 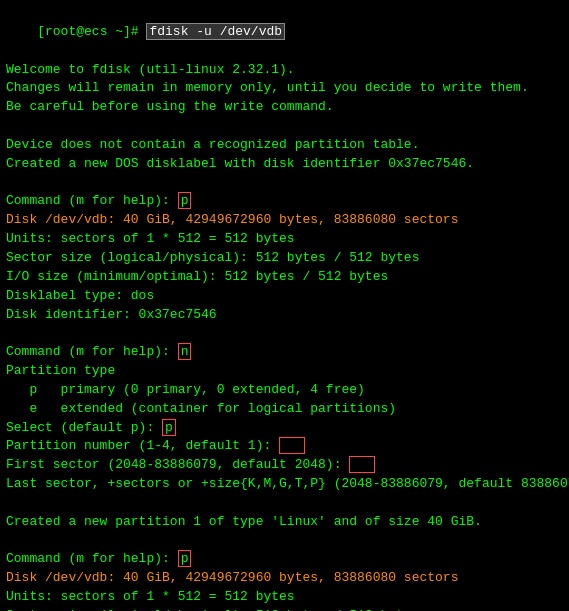 I want to click on title-line: [root@ecs ~]# fdisk -u /dev/vdb, so click(x=284, y=32).